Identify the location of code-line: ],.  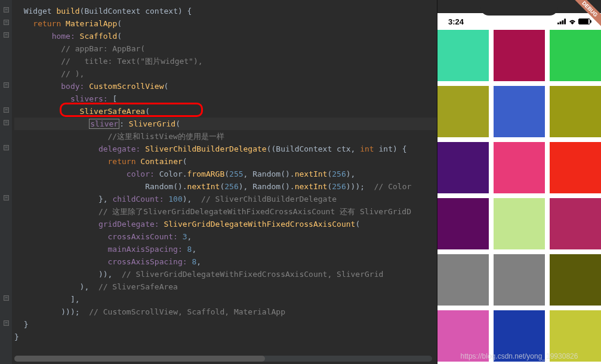
(226, 300).